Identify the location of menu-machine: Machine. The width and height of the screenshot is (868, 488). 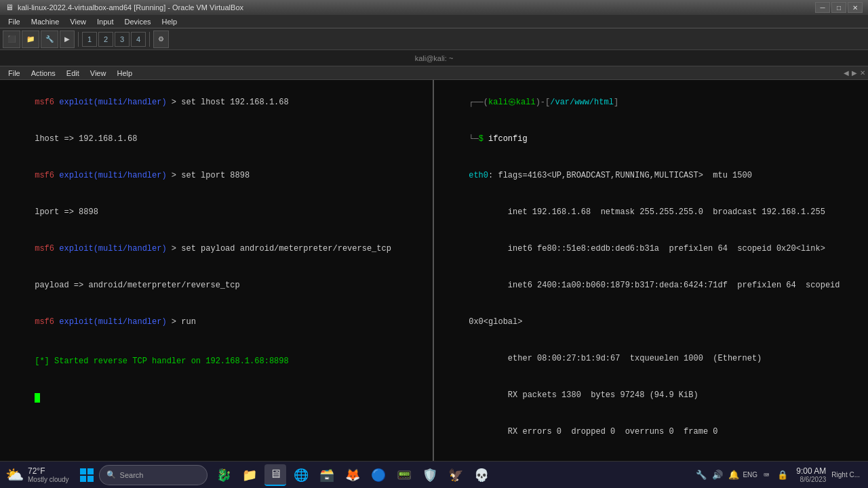
(45, 22).